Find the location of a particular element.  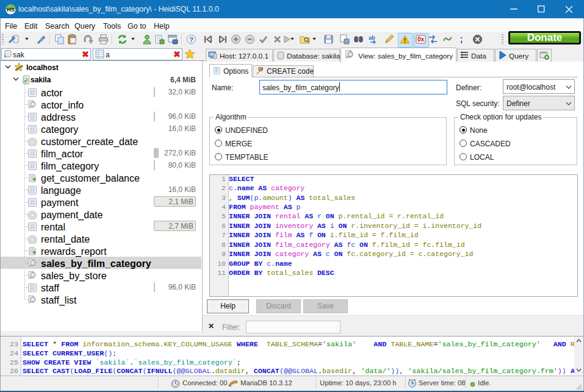

svg-text: 0x is located at coordinates (421, 39).